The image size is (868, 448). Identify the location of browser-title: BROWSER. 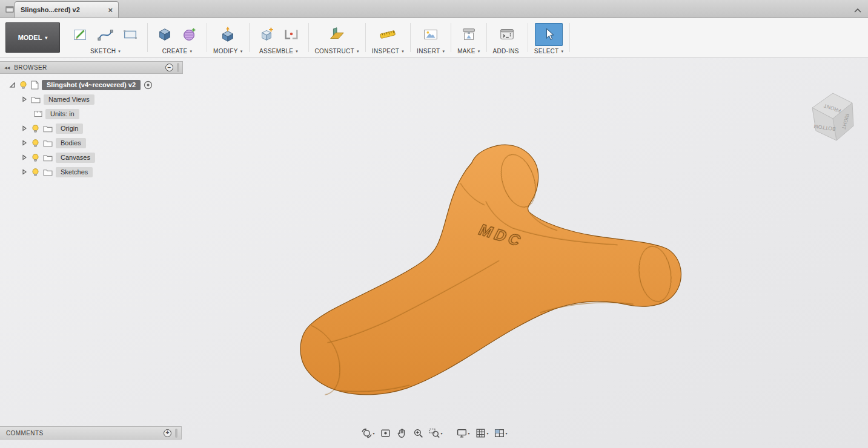
(30, 68).